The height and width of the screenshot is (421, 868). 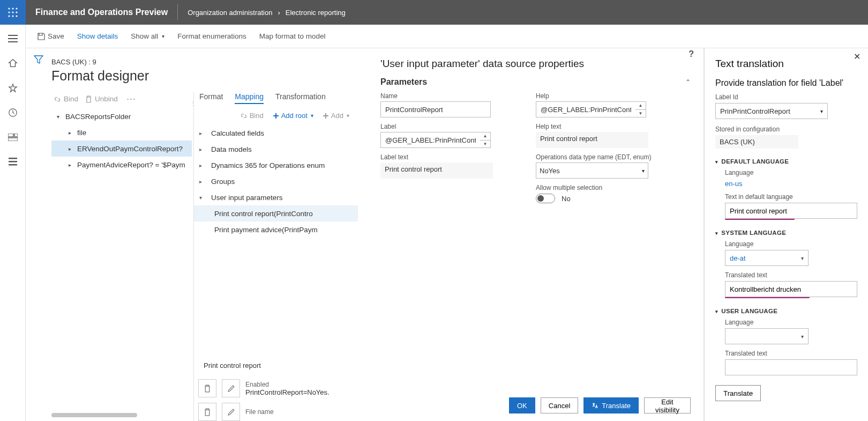 I want to click on ok-button: OK, so click(x=522, y=405).